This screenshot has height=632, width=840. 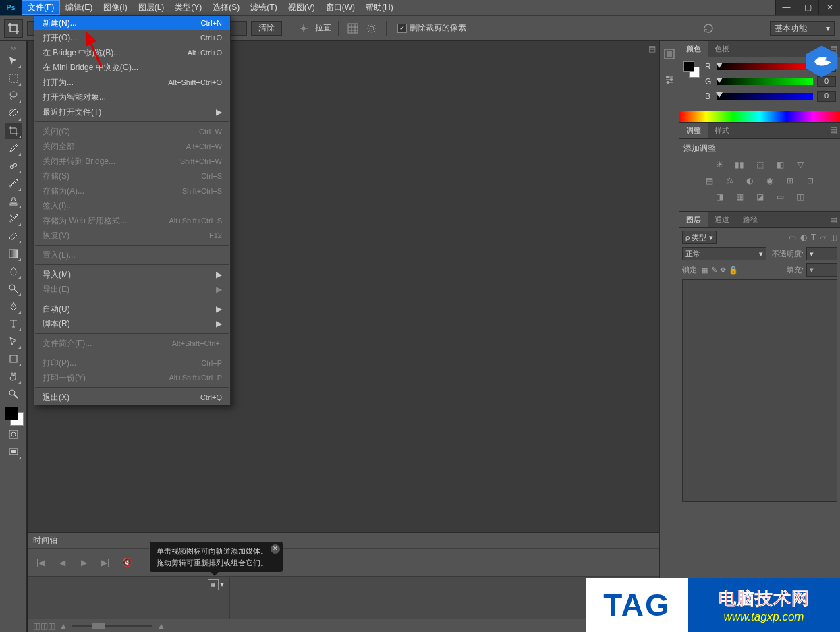 What do you see at coordinates (13, 78) in the screenshot?
I see `marquee-tool` at bounding box center [13, 78].